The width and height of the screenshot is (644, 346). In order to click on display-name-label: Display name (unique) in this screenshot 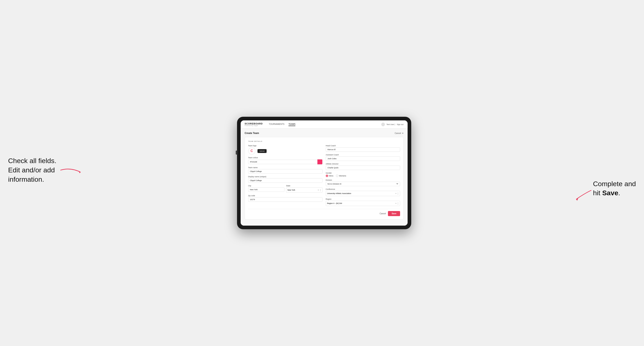, I will do `click(286, 177)`.